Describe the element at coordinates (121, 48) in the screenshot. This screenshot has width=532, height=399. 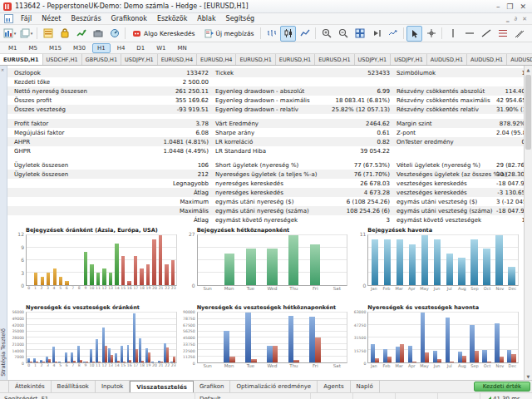
I see `timeframe-h4: H4` at that location.